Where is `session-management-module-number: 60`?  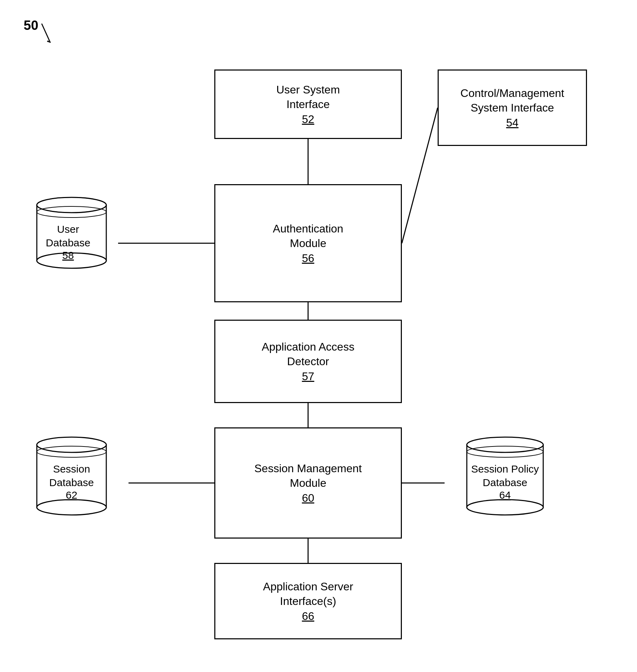 session-management-module-number: 60 is located at coordinates (308, 498).